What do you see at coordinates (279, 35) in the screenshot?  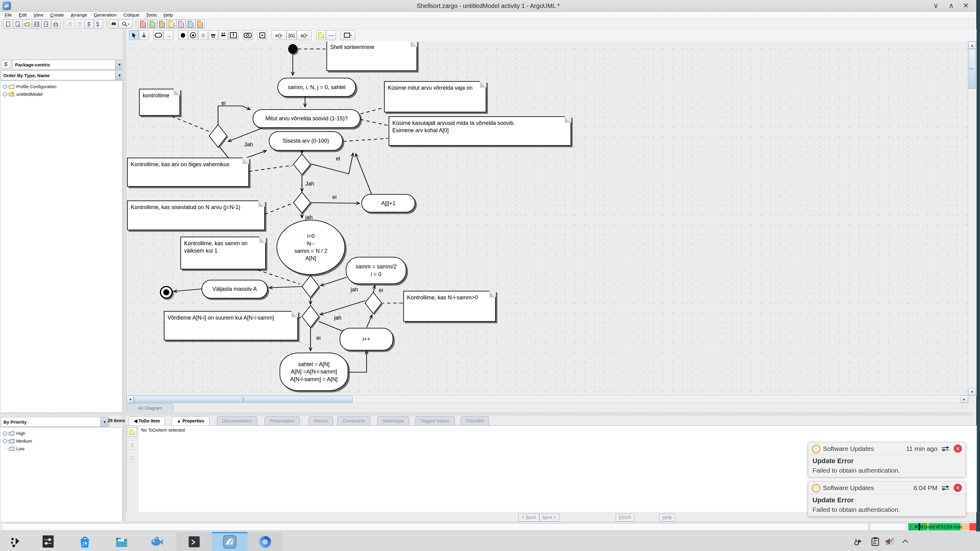 I see `event-tool: e()▾` at bounding box center [279, 35].